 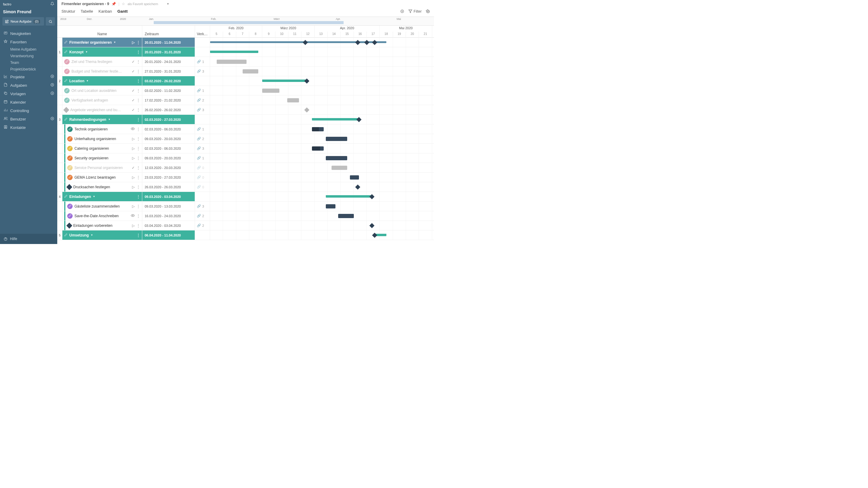 What do you see at coordinates (29, 102) in the screenshot?
I see `sidebar-item-kalender: Kalender` at bounding box center [29, 102].